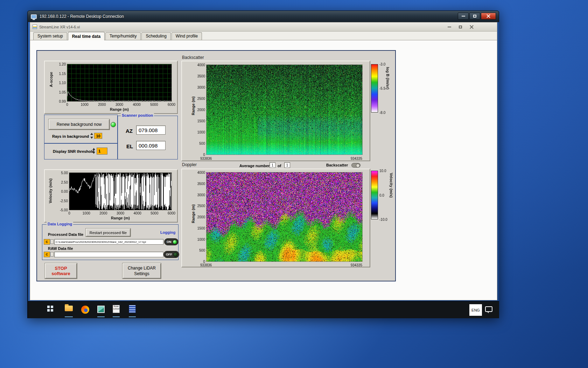 Image resolution: width=588 pixels, height=368 pixels. I want to click on backscatter-heatmap, so click(284, 110).